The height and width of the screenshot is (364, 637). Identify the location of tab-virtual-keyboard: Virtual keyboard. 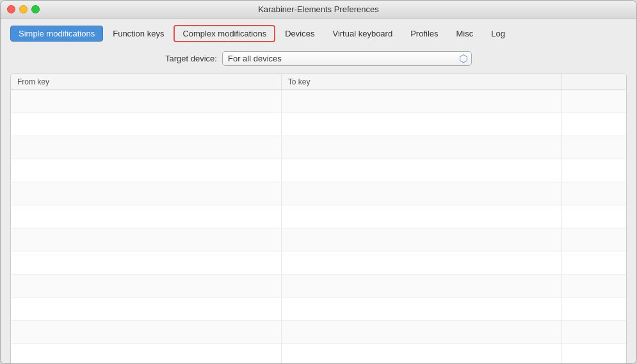
(362, 33).